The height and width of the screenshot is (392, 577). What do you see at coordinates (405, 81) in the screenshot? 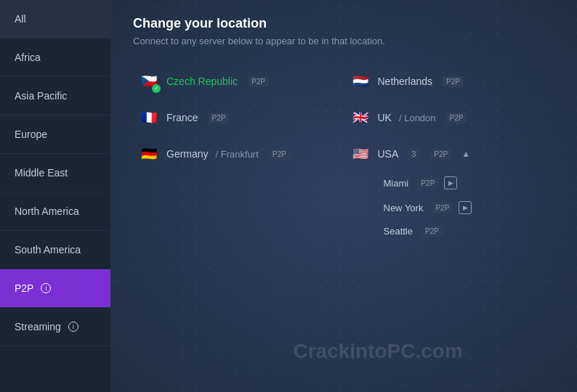
I see `server-name-netherlands: Netherlands` at bounding box center [405, 81].